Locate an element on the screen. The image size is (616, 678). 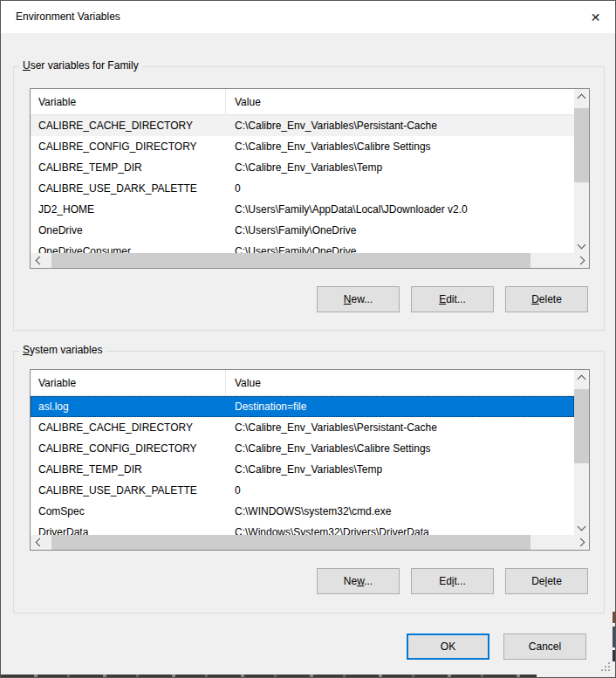
close-button: ✕ is located at coordinates (595, 17).